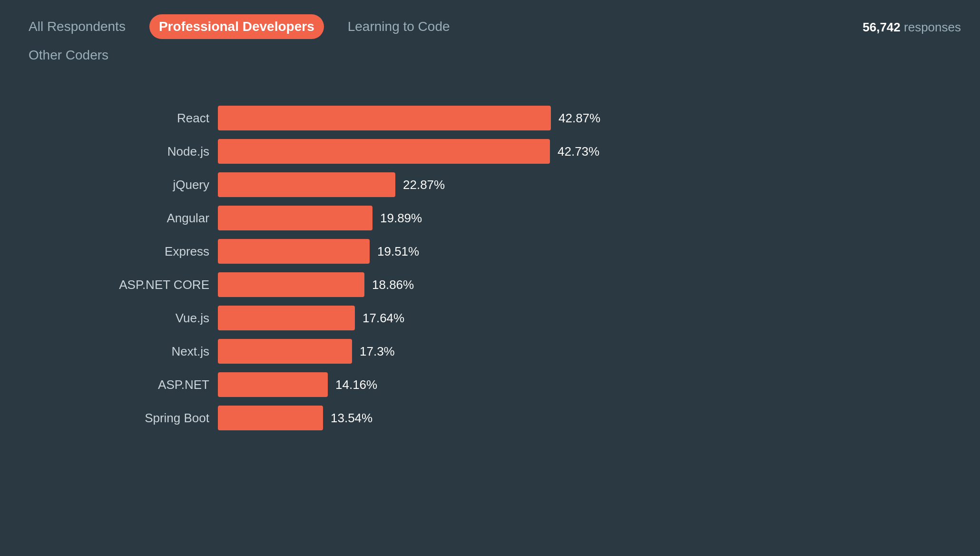  Describe the element at coordinates (409, 151) in the screenshot. I see `bar-wrapper: 42.73%` at that location.